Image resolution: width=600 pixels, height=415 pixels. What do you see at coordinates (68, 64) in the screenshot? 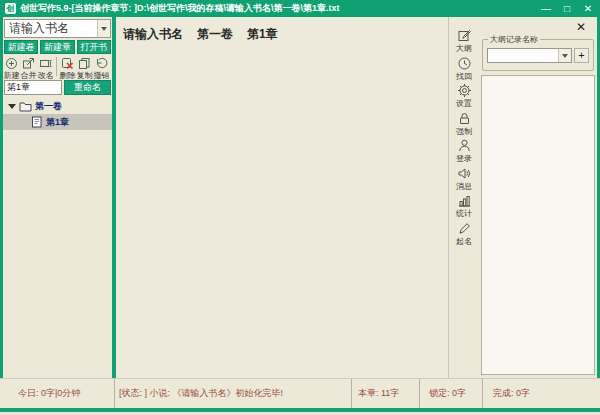
I see `delete-icon` at bounding box center [68, 64].